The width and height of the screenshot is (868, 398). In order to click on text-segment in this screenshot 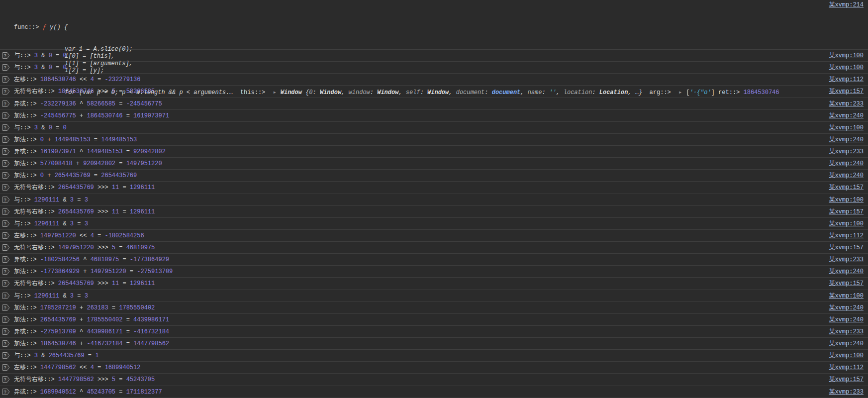, I will do `click(675, 93)`.